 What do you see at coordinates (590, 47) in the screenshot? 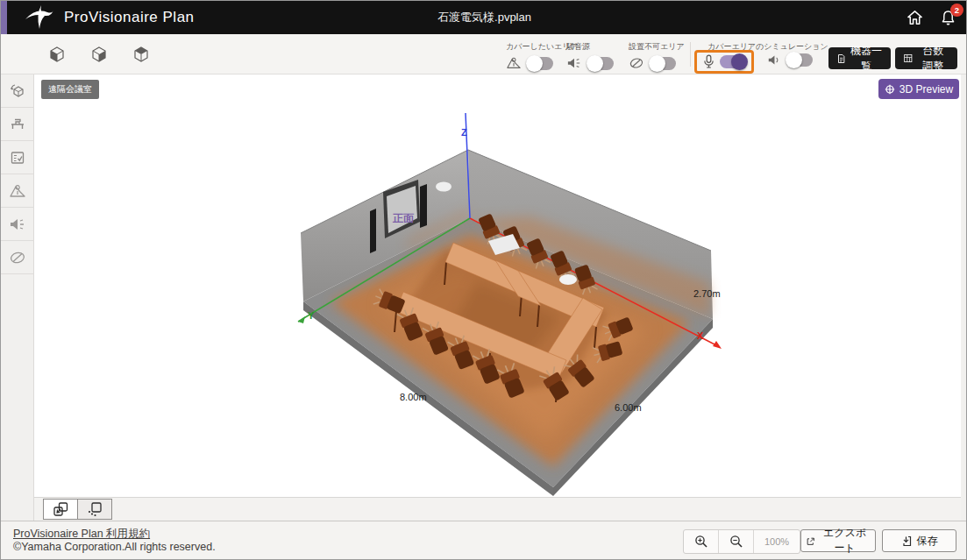
I see `toggle-label: 騒音源` at bounding box center [590, 47].